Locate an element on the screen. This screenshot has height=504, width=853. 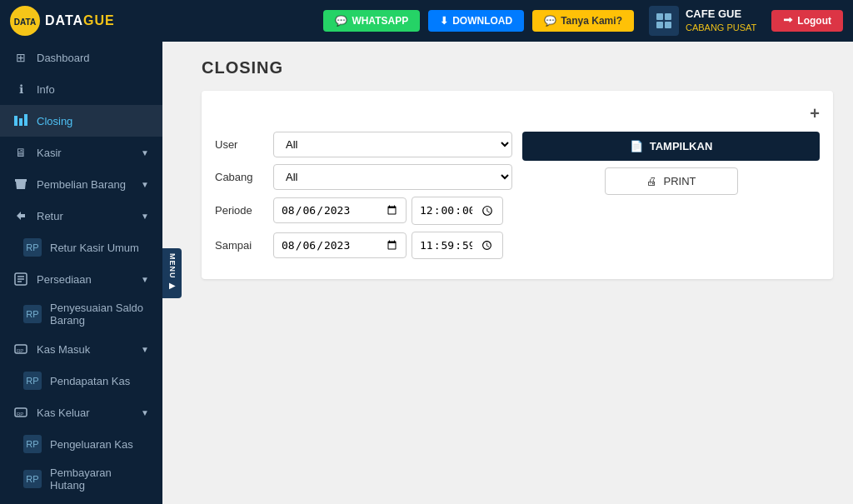
sidebar-item-persediaan: Persediaan ▼ is located at coordinates (82, 279).